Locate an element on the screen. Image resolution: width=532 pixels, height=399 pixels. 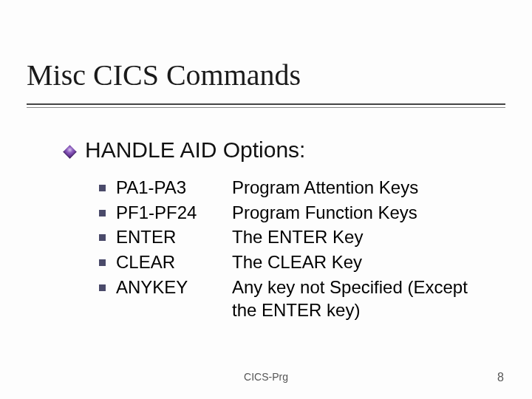
option-key: CLEAR is located at coordinates (174, 262).